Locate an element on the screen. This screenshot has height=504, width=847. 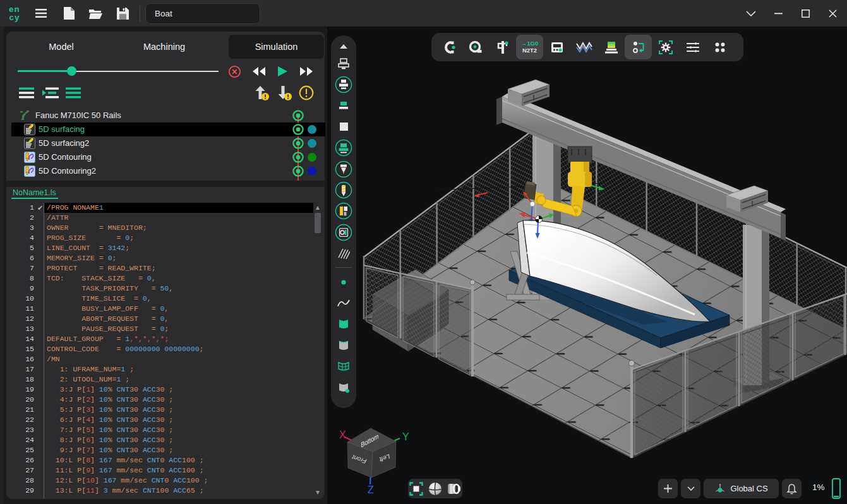
scroll-down-icon: ▼ is located at coordinates (318, 493).